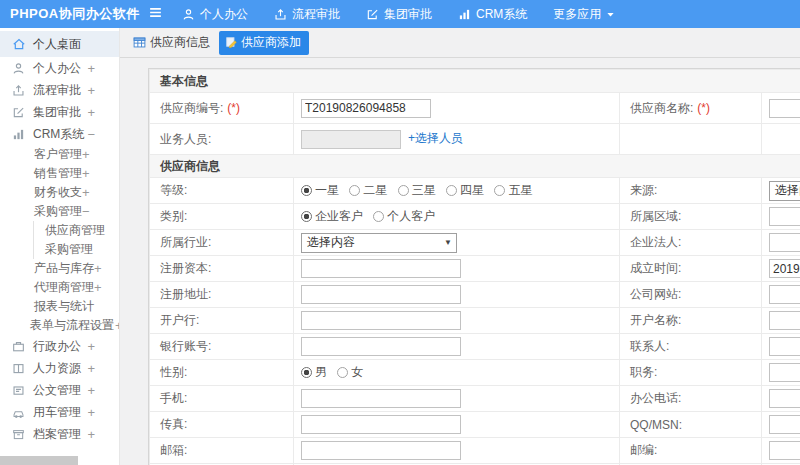  What do you see at coordinates (381, 268) in the screenshot?
I see `reg-capital-input` at bounding box center [381, 268].